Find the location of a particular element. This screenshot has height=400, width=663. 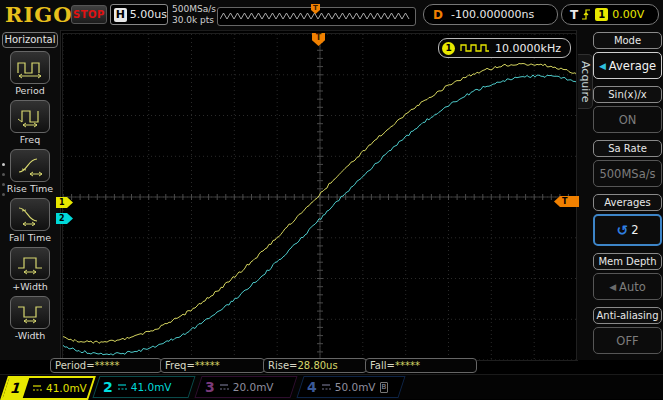

channel-3-number: 3 is located at coordinates (210, 387).